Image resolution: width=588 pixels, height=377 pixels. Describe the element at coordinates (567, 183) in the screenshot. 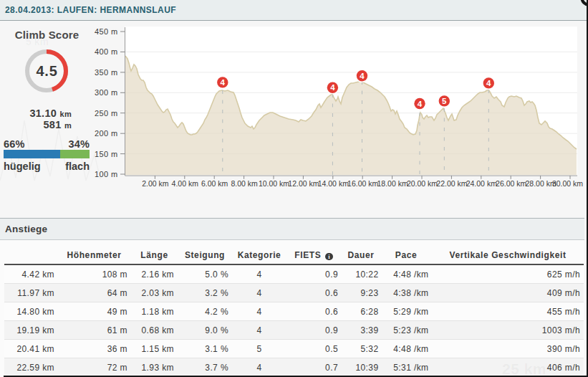

I see `svg-text: 30.00 km` at that location.